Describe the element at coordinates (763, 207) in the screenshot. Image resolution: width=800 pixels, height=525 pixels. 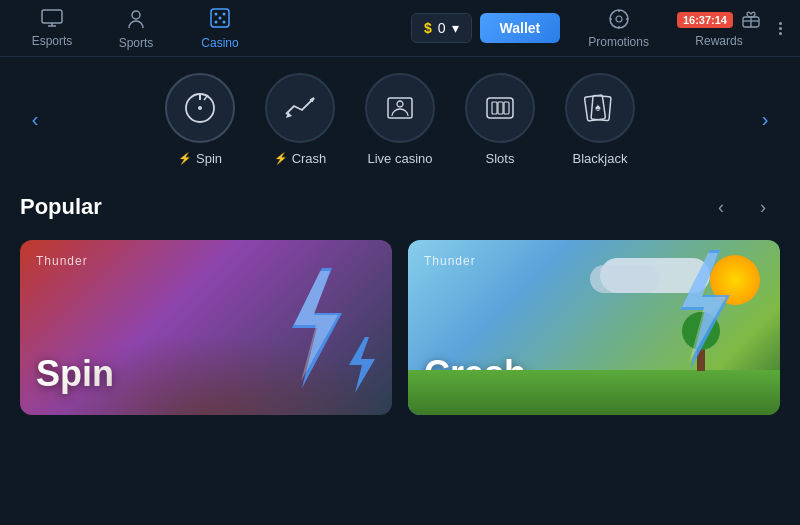
I see `popular-next-arrow: ›` at that location.